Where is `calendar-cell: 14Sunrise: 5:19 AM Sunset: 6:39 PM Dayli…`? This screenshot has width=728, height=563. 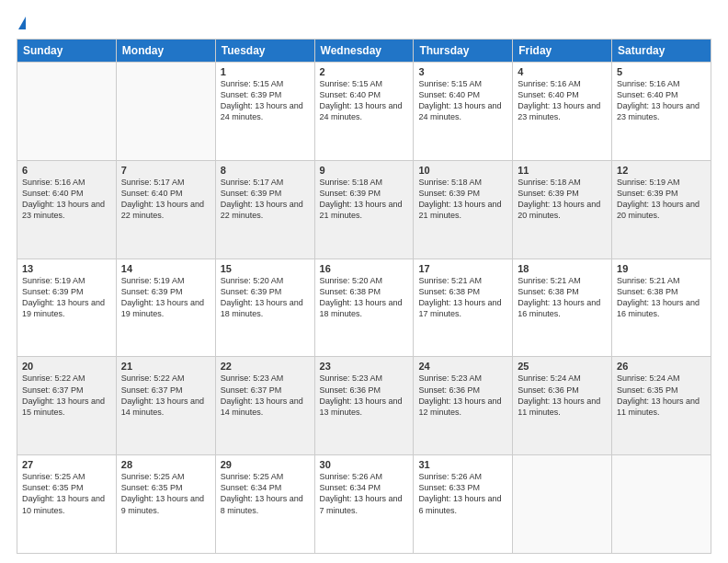 calendar-cell: 14Sunrise: 5:19 AM Sunset: 6:39 PM Dayli… is located at coordinates (165, 307).